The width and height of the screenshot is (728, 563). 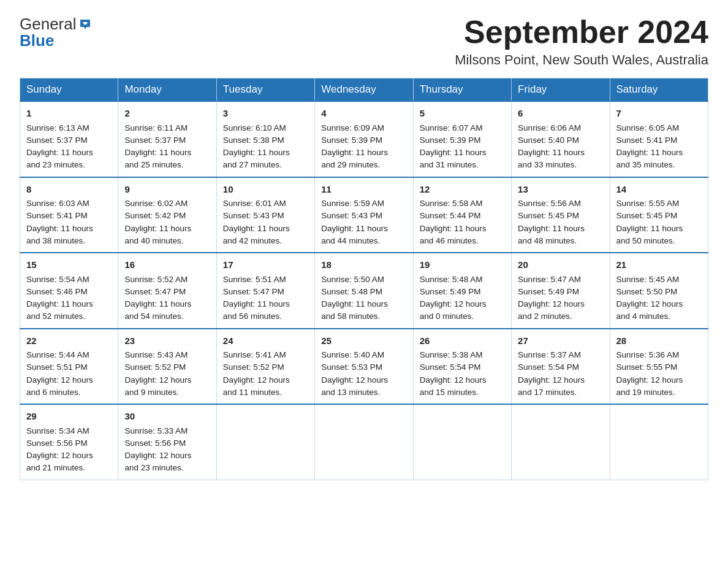 What do you see at coordinates (252, 164) in the screenshot?
I see `daylight-minutes: and 27 minutes.` at bounding box center [252, 164].